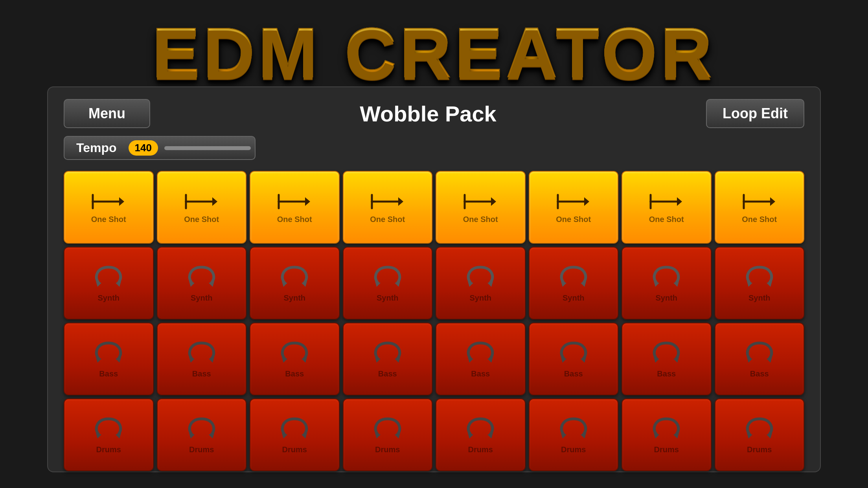 This screenshot has width=868, height=488. What do you see at coordinates (760, 283) in the screenshot?
I see `pad-synth-8: Synth` at bounding box center [760, 283].